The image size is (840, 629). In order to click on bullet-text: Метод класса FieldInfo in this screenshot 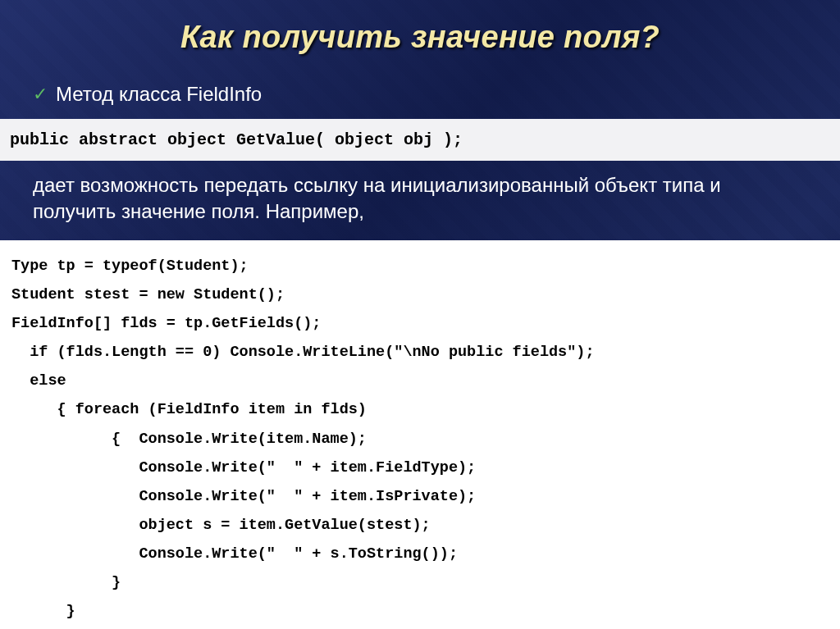, I will do `click(159, 94)`.